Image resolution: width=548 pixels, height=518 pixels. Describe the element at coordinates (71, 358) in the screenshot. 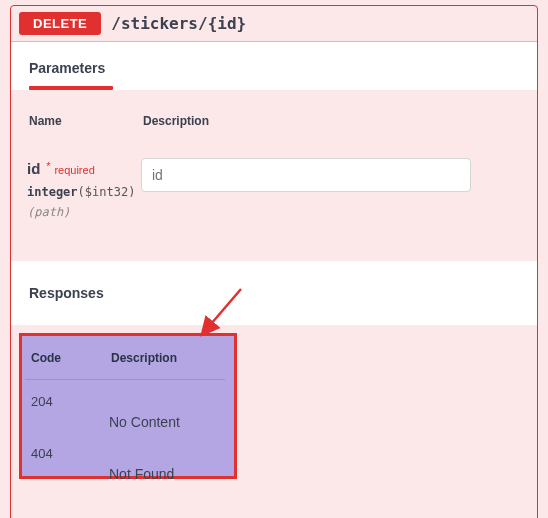

I see `col-code: Code` at that location.